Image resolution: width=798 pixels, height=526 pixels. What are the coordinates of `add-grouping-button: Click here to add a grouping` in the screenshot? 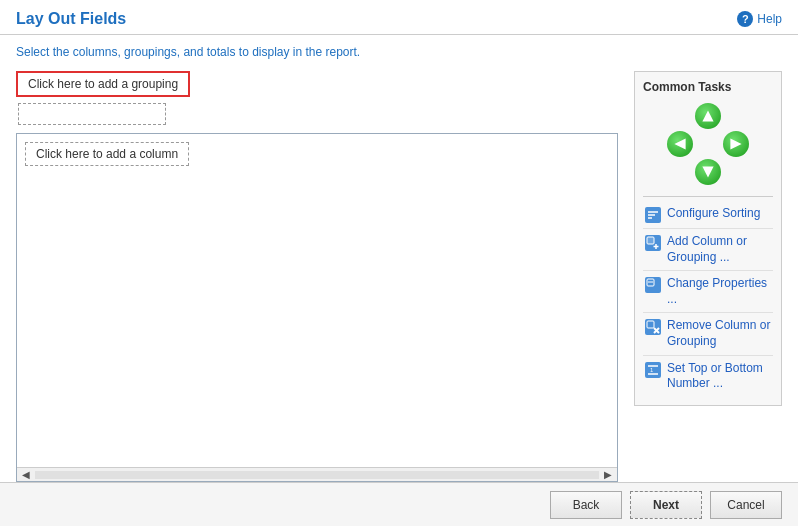 It's located at (103, 84).